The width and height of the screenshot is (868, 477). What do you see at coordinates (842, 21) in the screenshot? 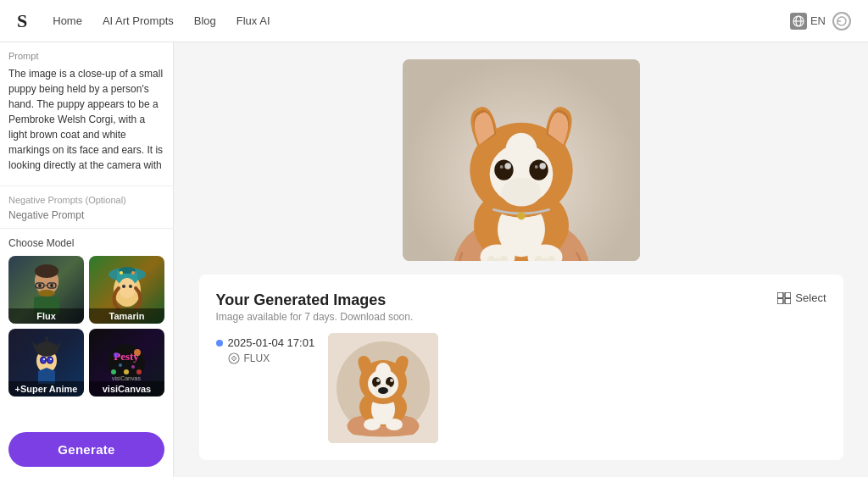
I see `refresh-icon` at bounding box center [842, 21].